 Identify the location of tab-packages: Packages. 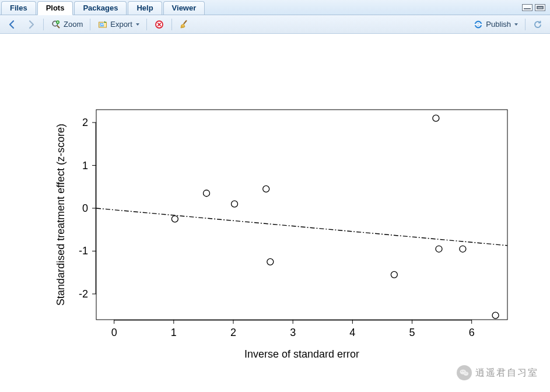
(100, 8).